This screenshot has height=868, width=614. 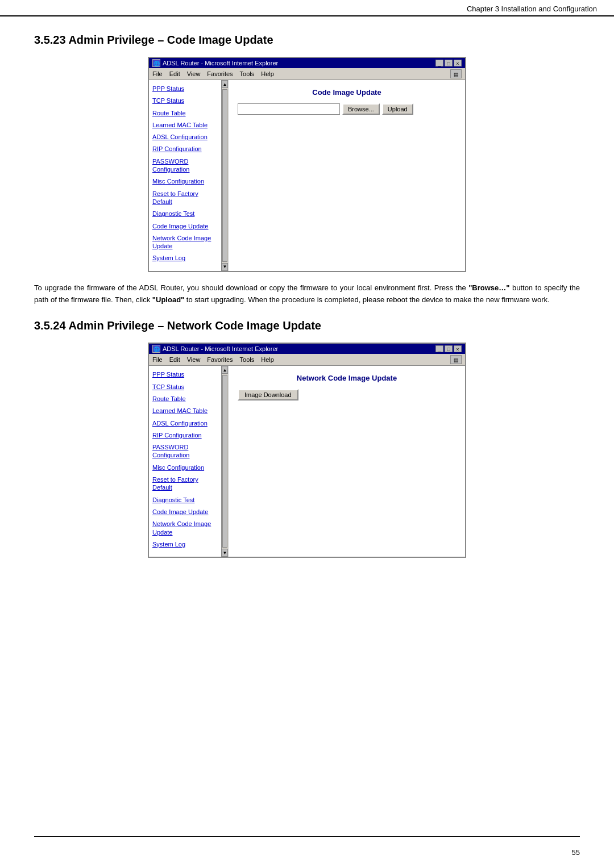 I want to click on browser-icon-1: 🌐, so click(x=156, y=63).